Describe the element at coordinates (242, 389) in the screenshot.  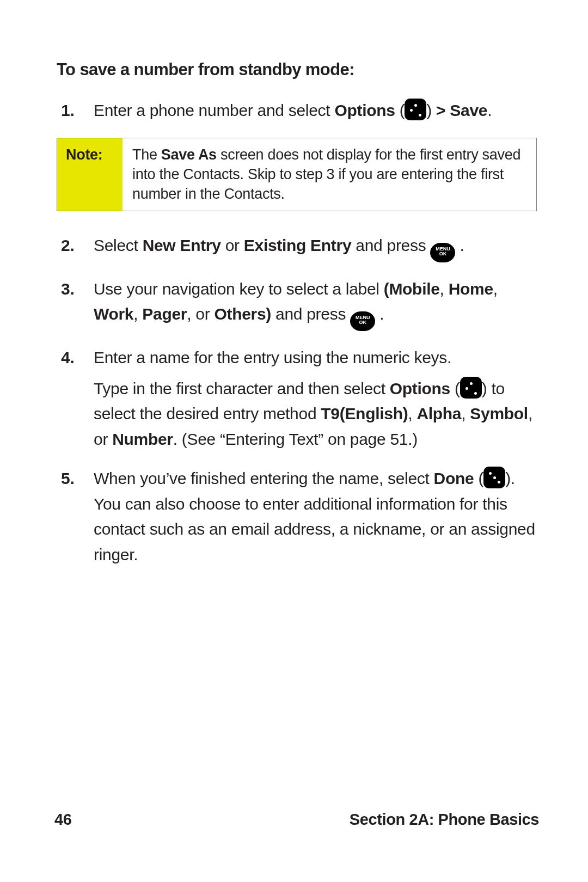
I see `text: Type in the first character and then sel…` at that location.